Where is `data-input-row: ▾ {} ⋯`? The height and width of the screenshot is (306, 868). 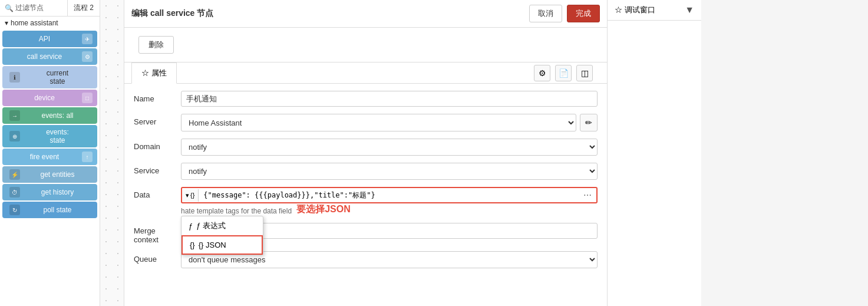 data-input-row: ▾ {} ⋯ is located at coordinates (389, 195).